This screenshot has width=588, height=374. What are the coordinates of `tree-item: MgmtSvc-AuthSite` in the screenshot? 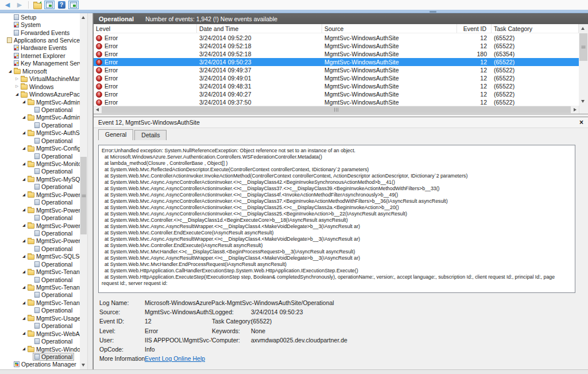 It's located at (40, 133).